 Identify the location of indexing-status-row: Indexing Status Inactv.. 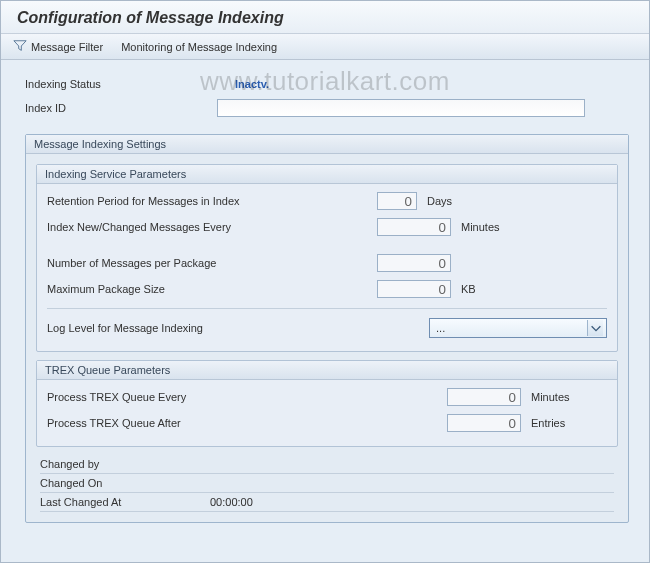
(327, 84).